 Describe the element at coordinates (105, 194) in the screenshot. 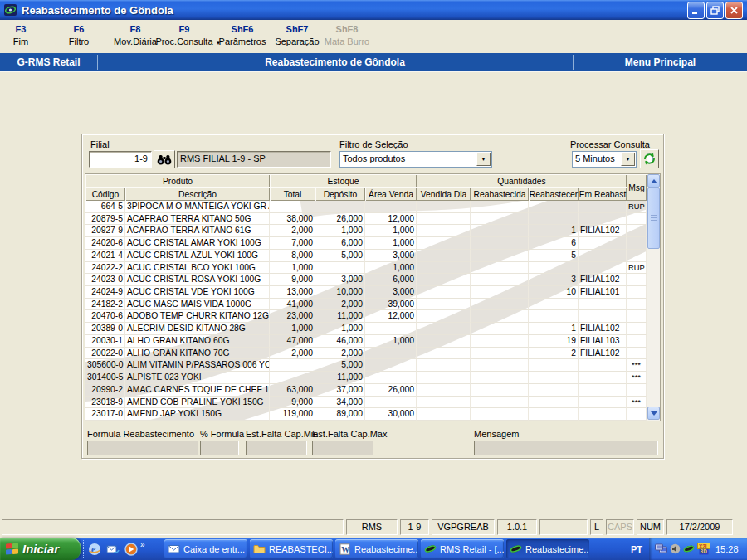

I see `column-header: Código` at that location.